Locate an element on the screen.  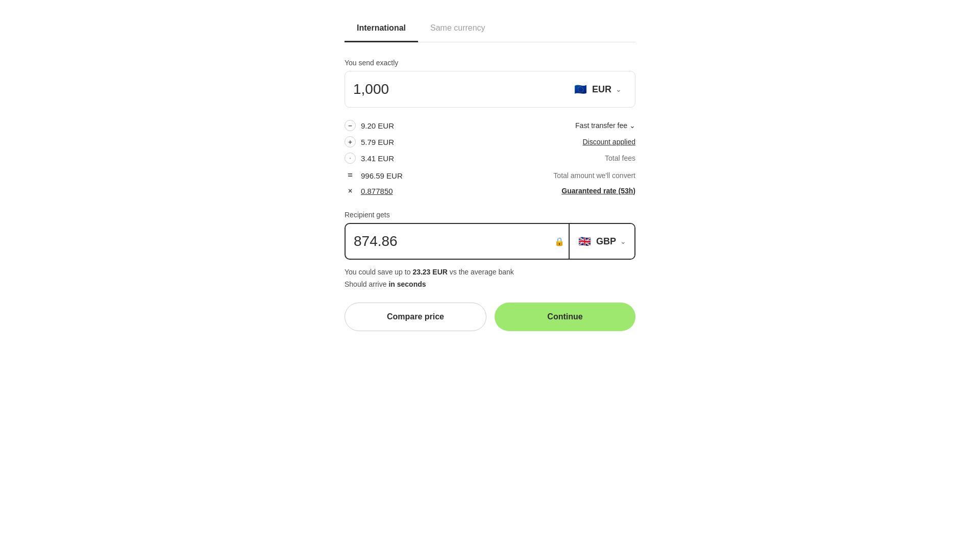
fast-transfer-chevron-icon: ⌄ is located at coordinates (632, 126).